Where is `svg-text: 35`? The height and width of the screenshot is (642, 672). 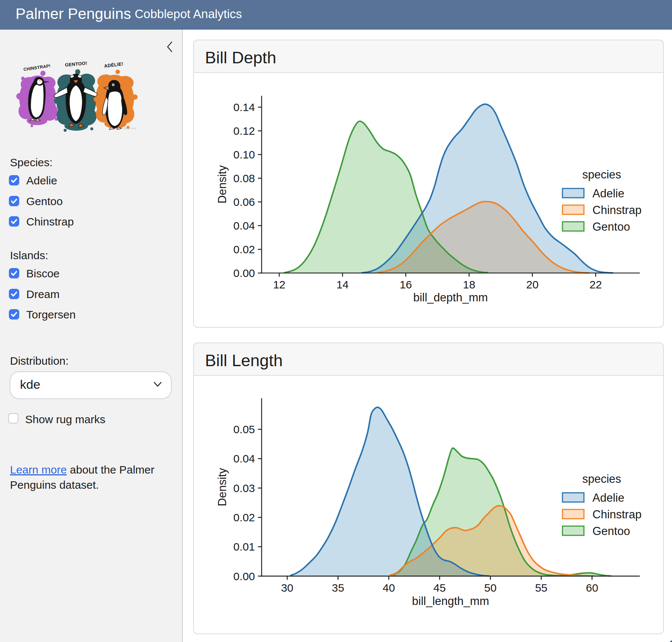 svg-text: 35 is located at coordinates (338, 588).